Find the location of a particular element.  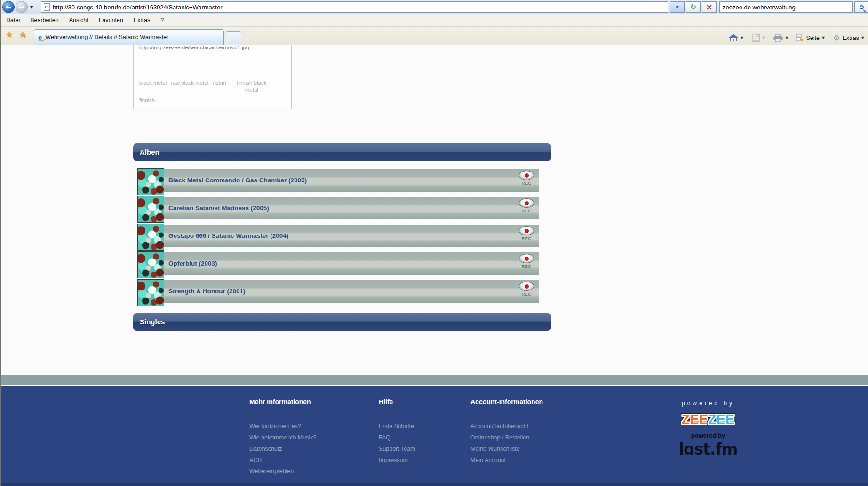

zeezee-logo-right: ZEE is located at coordinates (721, 419).